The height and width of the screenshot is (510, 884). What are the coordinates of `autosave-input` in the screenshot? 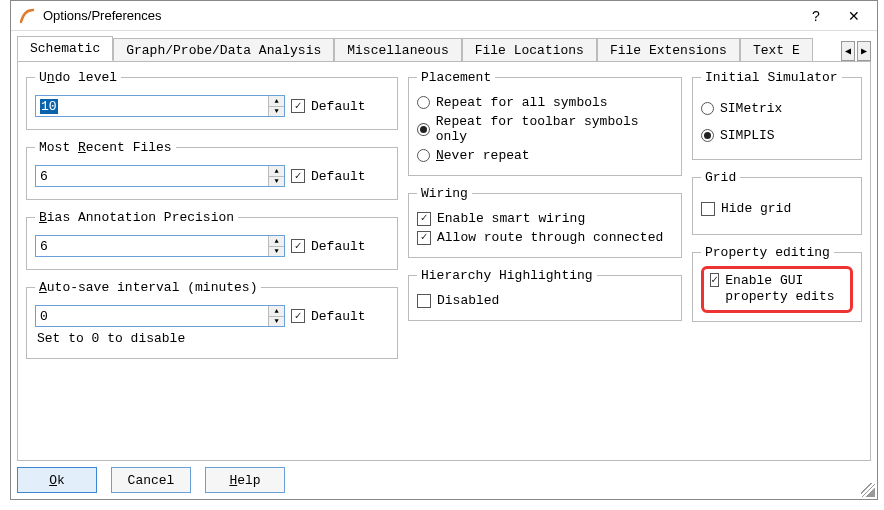 It's located at (152, 316).